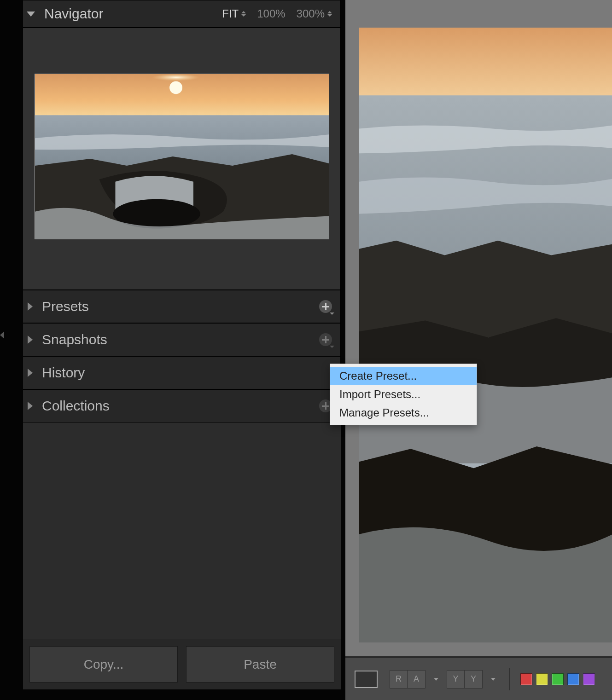 The height and width of the screenshot is (700, 612). What do you see at coordinates (187, 373) in the screenshot?
I see `history-label: History` at bounding box center [187, 373].